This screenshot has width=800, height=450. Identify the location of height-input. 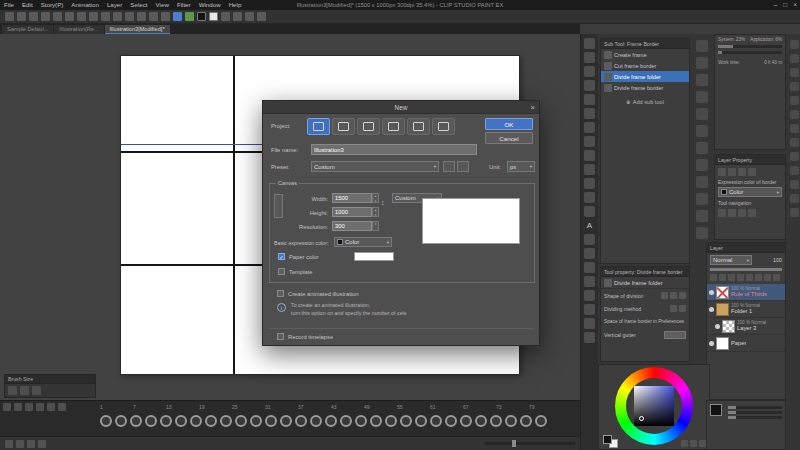
(352, 212).